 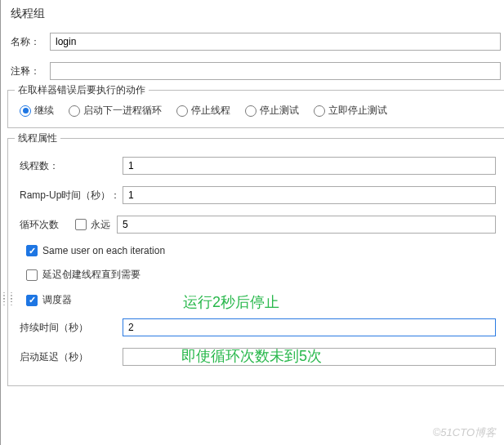 I want to click on radio-stop-thread: 停止线程, so click(x=203, y=111).